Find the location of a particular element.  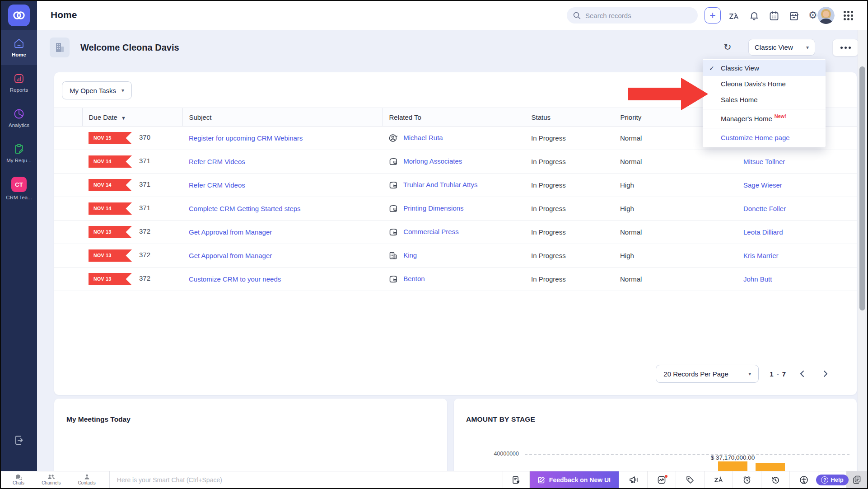

records-per-page-dropdown: 20 Records Per Page ▾ is located at coordinates (707, 374).